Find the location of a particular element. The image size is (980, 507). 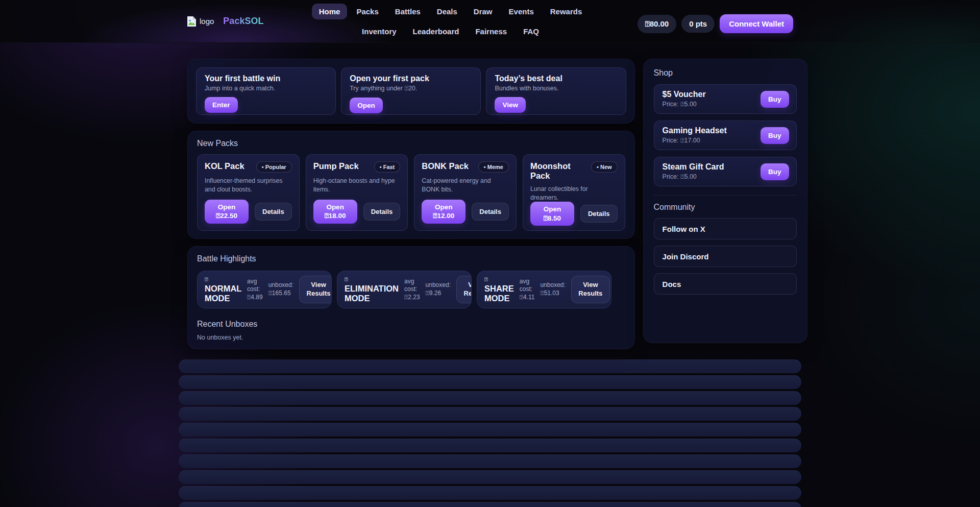

pack-badge: • Fast is located at coordinates (387, 167).